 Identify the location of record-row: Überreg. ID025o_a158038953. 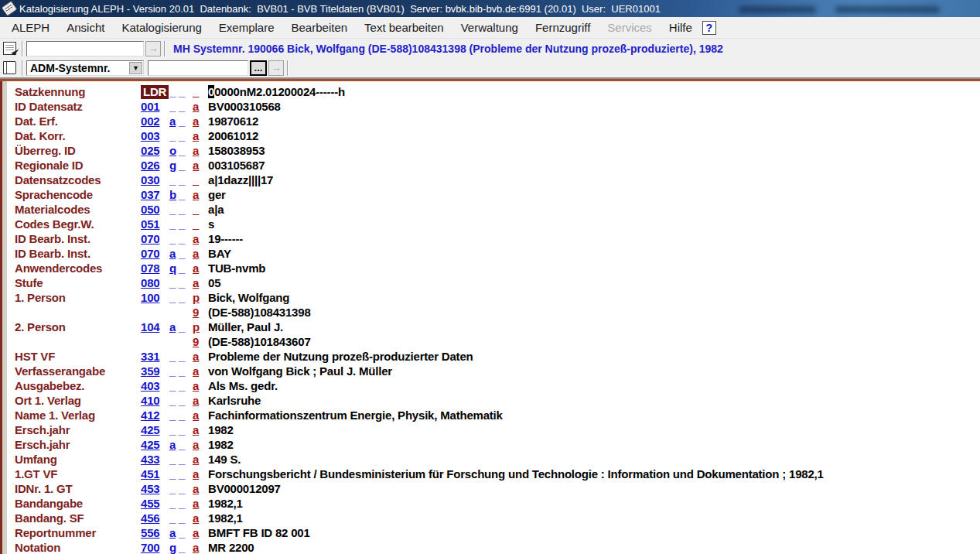
(497, 150).